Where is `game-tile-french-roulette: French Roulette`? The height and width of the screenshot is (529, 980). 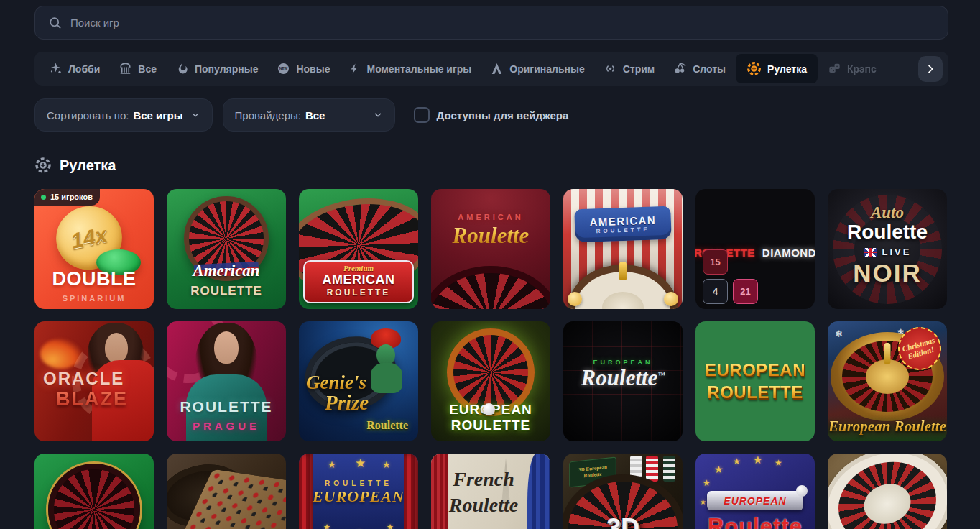
game-tile-french-roulette: French Roulette is located at coordinates (491, 492).